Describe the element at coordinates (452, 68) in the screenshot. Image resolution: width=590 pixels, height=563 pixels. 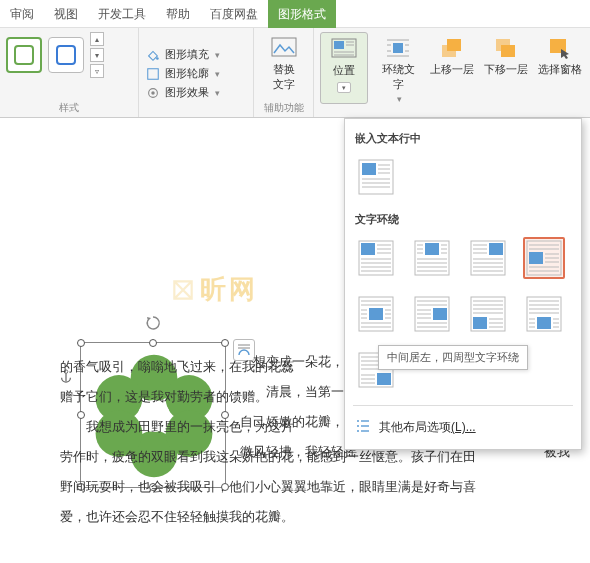
I see `bring-forward-button: 上移一层` at that location.